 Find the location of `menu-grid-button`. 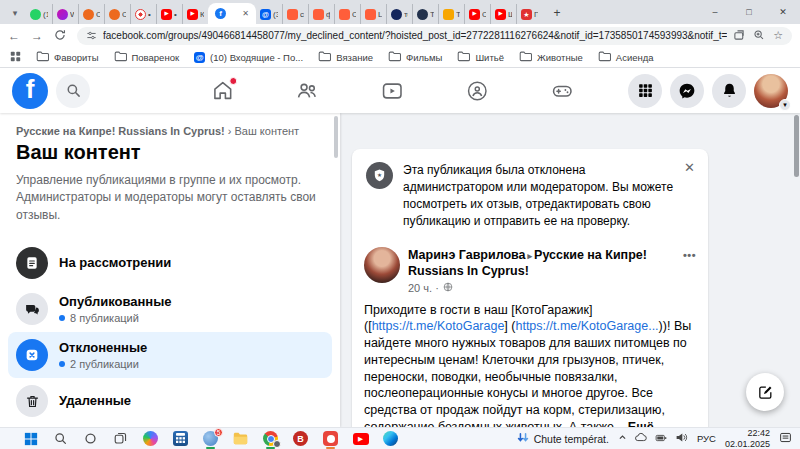

menu-grid-button is located at coordinates (645, 91).